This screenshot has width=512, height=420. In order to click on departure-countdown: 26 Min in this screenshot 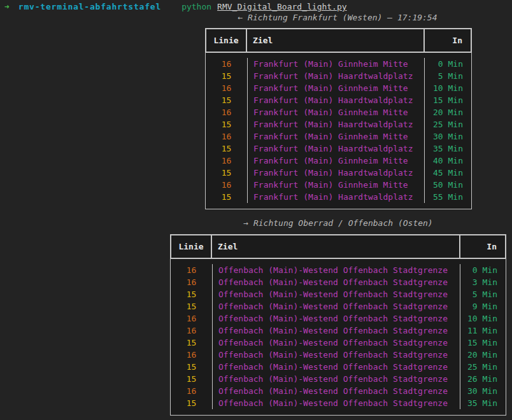, I will do `click(483, 379)`.